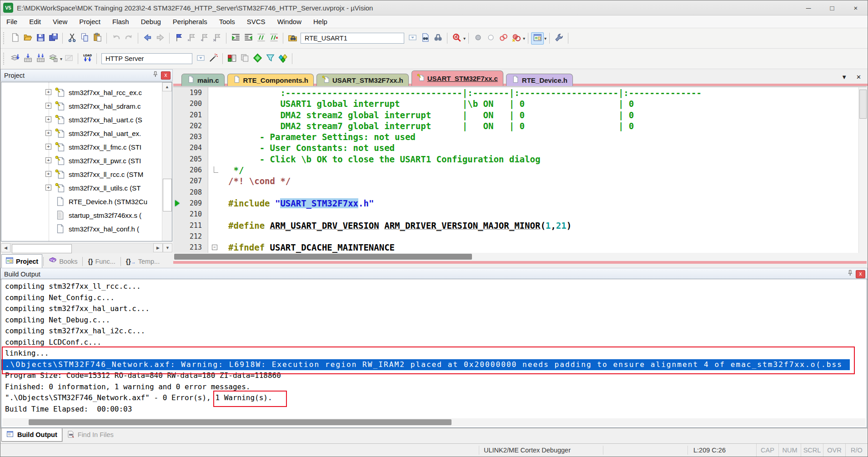 The image size is (868, 457). What do you see at coordinates (863, 170) in the screenshot?
I see `editor-vertical-scrollbar` at bounding box center [863, 170].